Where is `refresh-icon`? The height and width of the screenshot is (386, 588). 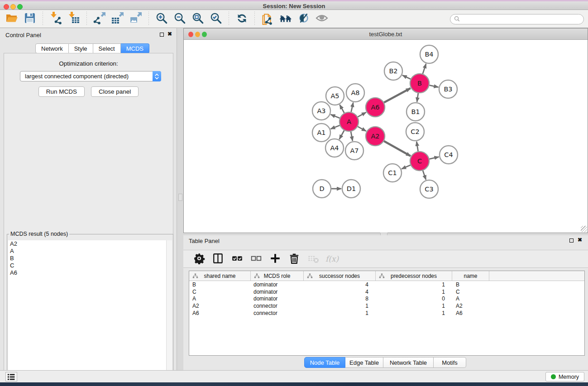
refresh-icon is located at coordinates (242, 19).